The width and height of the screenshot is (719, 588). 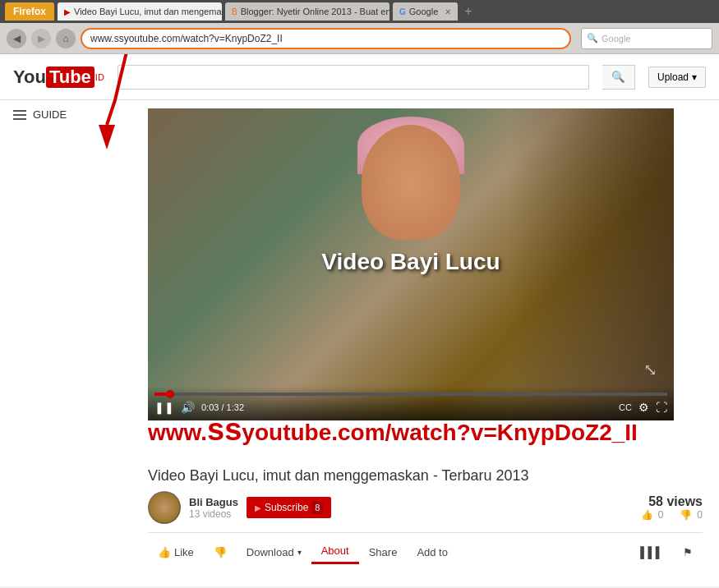 What do you see at coordinates (426, 435) in the screenshot?
I see `url-overlay-container: www.ssyoutube.com/watch?v=KnypDoZ2_II` at bounding box center [426, 435].